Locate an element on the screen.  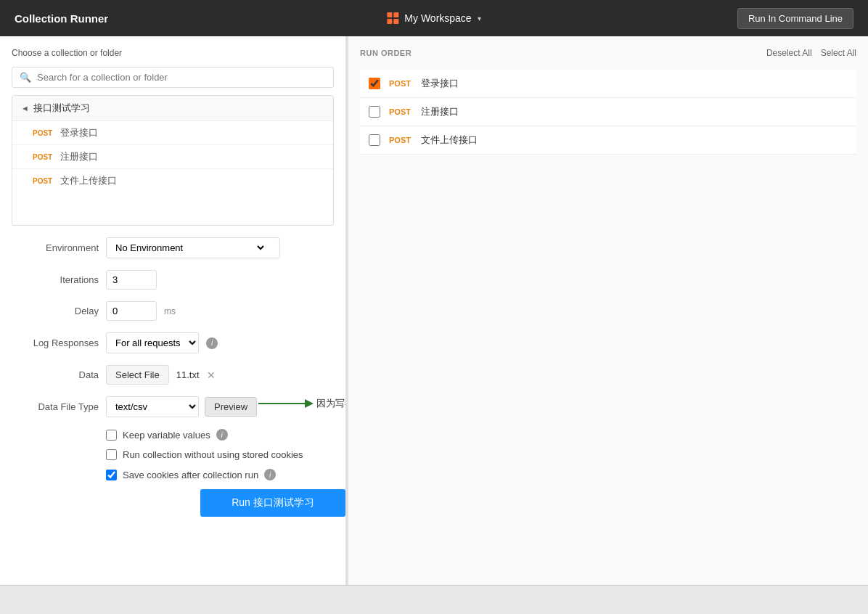
preview-button: Preview is located at coordinates (231, 406).